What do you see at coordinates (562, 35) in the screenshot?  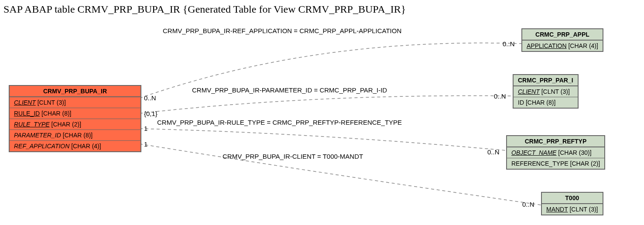 I see `entity-header: CRMC_PRP_APPL` at bounding box center [562, 35].